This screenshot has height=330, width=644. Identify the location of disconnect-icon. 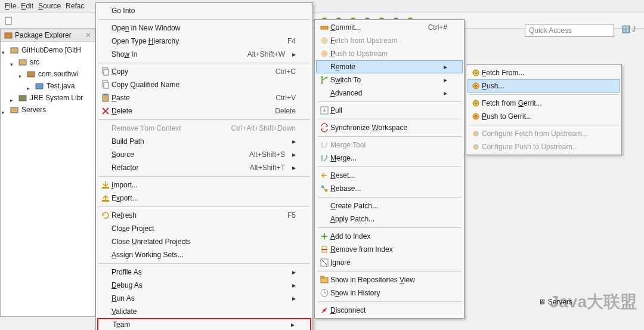
(324, 310).